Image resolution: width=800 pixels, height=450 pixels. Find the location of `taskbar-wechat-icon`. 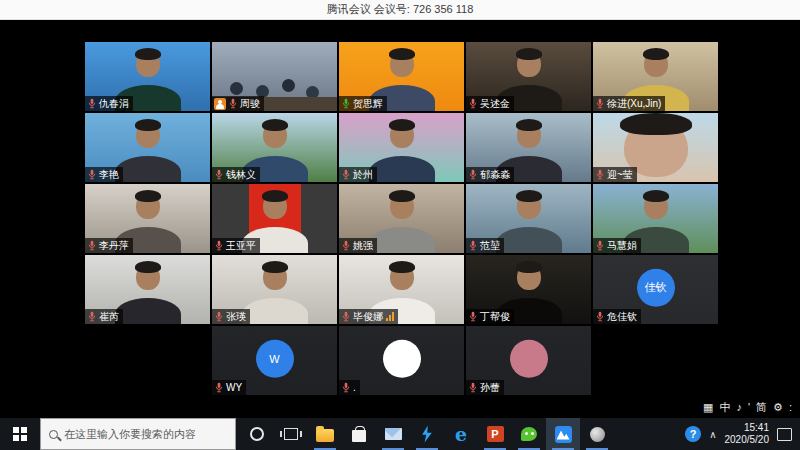

taskbar-wechat-icon is located at coordinates (529, 434).